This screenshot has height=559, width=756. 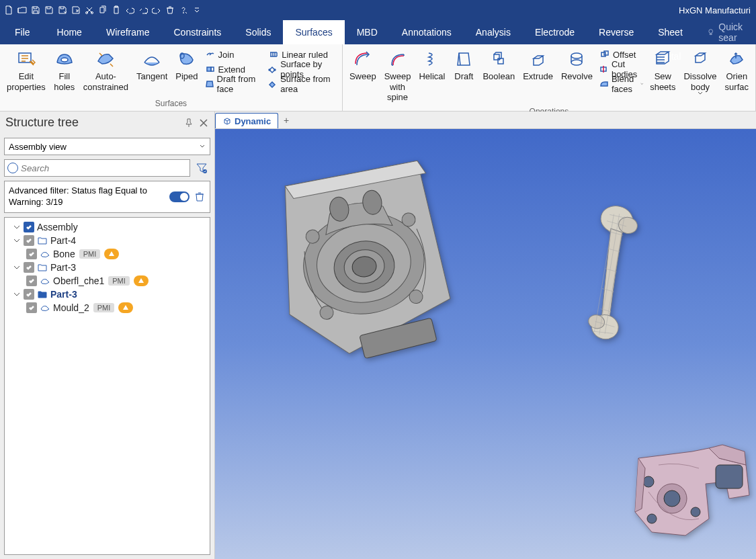 I want to click on title-bar: HxGN Manufacturi, so click(x=378, y=10).